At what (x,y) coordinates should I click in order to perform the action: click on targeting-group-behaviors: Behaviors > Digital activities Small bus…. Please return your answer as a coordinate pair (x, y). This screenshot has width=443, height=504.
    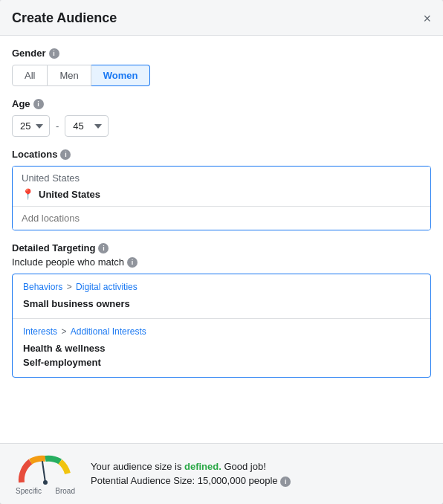
    Looking at the image, I should click on (222, 296).